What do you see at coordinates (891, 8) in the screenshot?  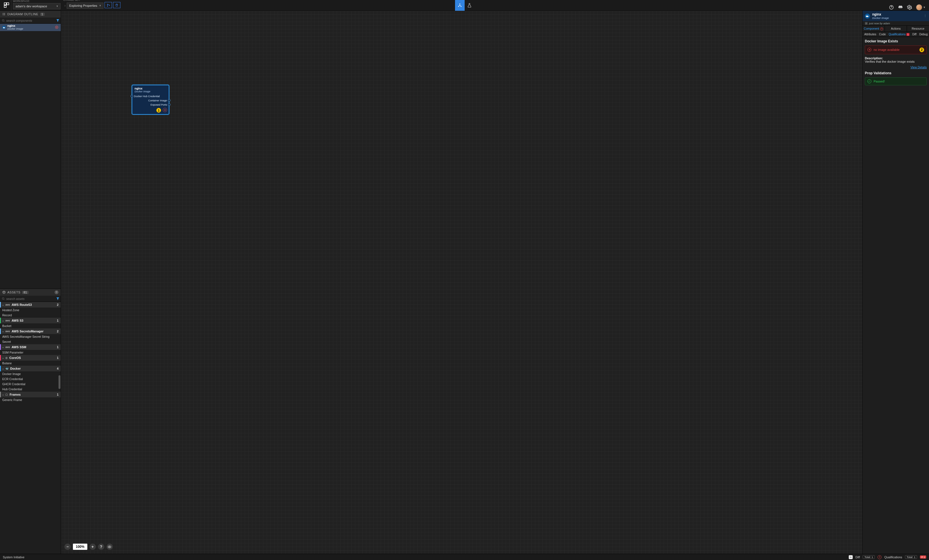 I see `help-icon` at bounding box center [891, 8].